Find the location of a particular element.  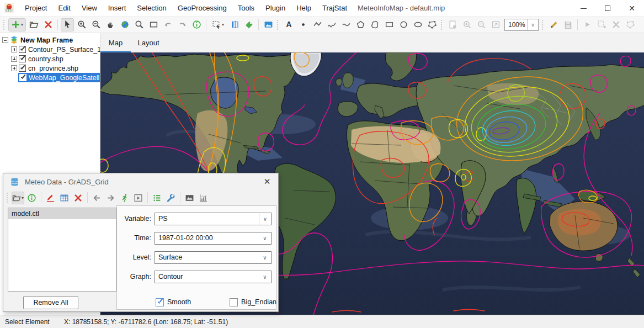

zoom-to-layer-button is located at coordinates (139, 25).